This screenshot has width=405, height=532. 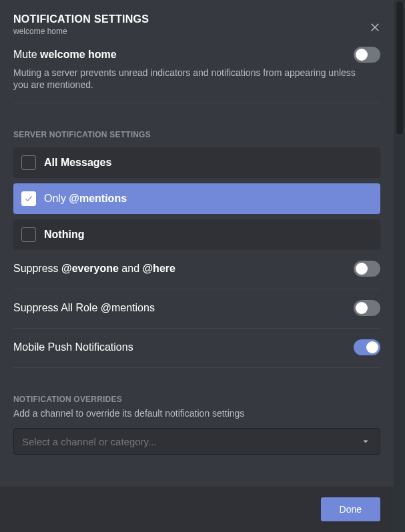 I want to click on close-button, so click(x=375, y=27).